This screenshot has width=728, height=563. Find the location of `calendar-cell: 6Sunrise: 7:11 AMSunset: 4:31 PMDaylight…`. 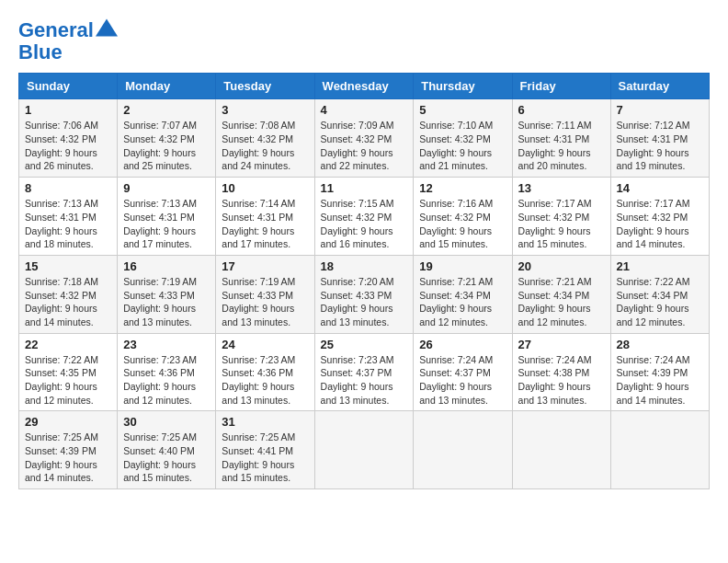

calendar-cell: 6Sunrise: 7:11 AMSunset: 4:31 PMDaylight… is located at coordinates (561, 138).